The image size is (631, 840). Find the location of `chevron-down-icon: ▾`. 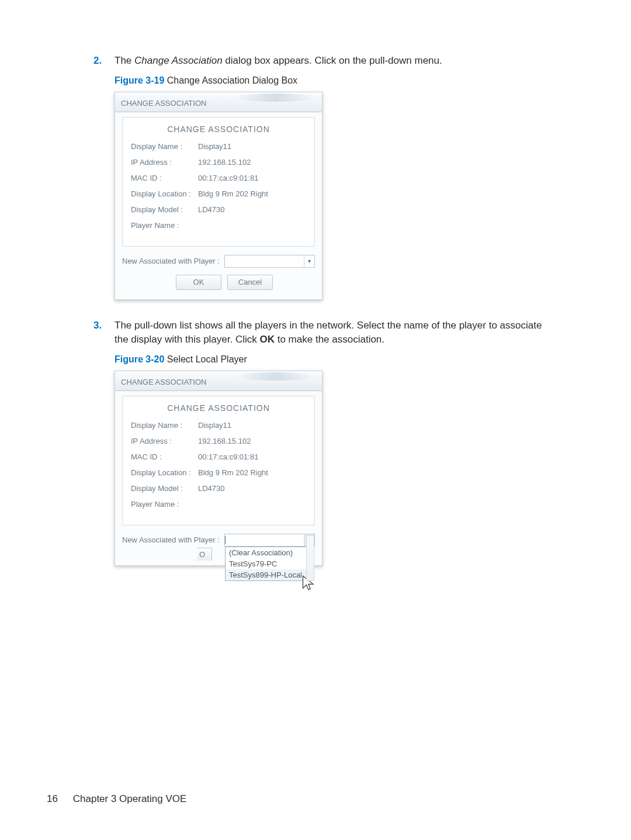

chevron-down-icon: ▾ is located at coordinates (309, 261).